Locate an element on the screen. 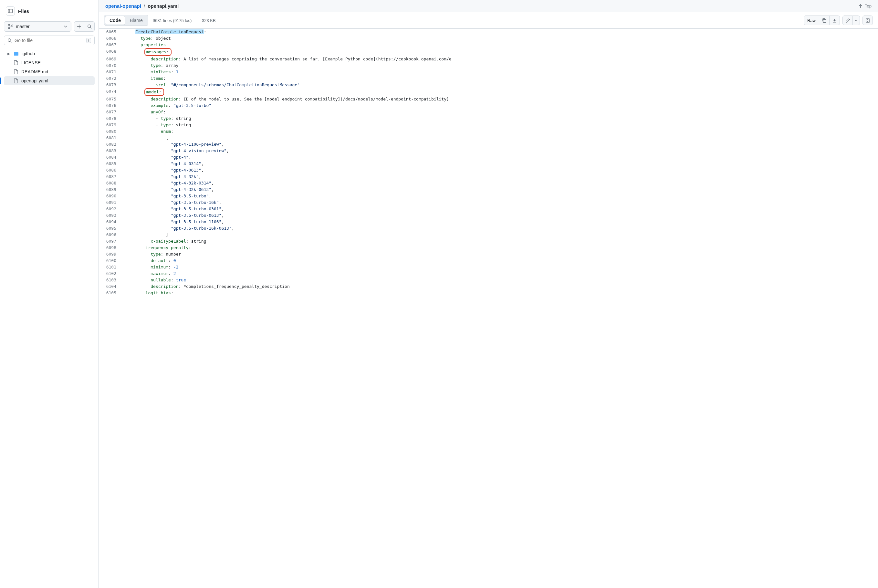 This screenshot has width=878, height=588. code-line: 6069 description: A list of messages com… is located at coordinates (488, 59).